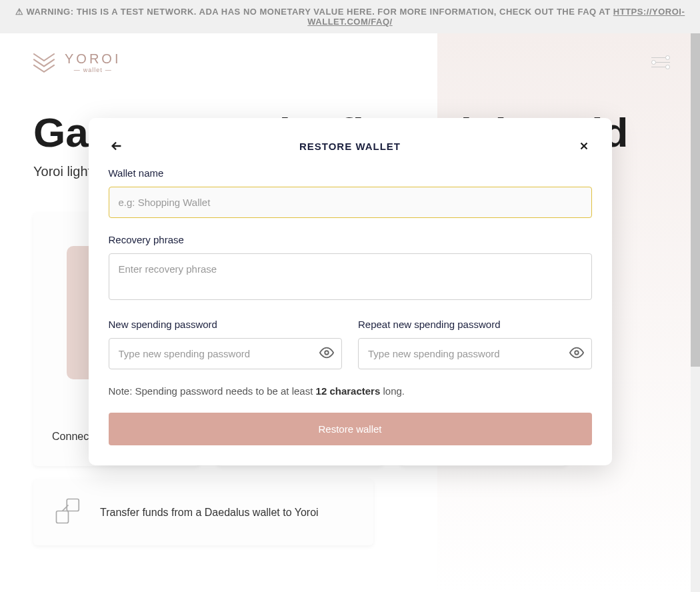  I want to click on repeat-password-input, so click(475, 353).